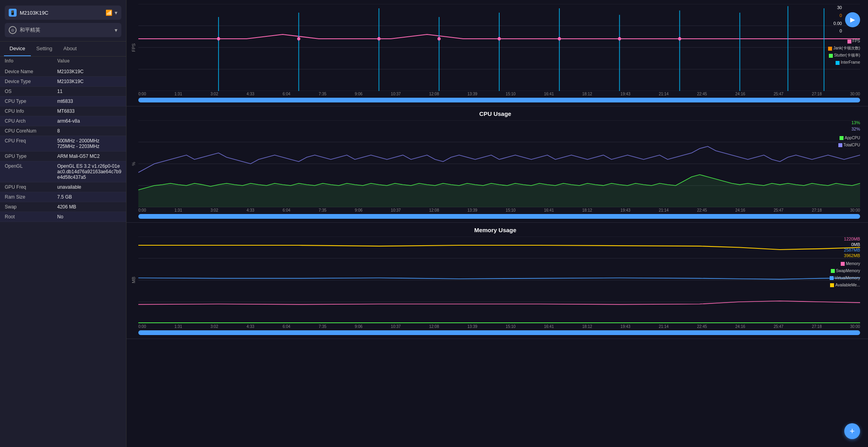 The width and height of the screenshot is (868, 447). I want to click on info-row: RootNo, so click(63, 217).